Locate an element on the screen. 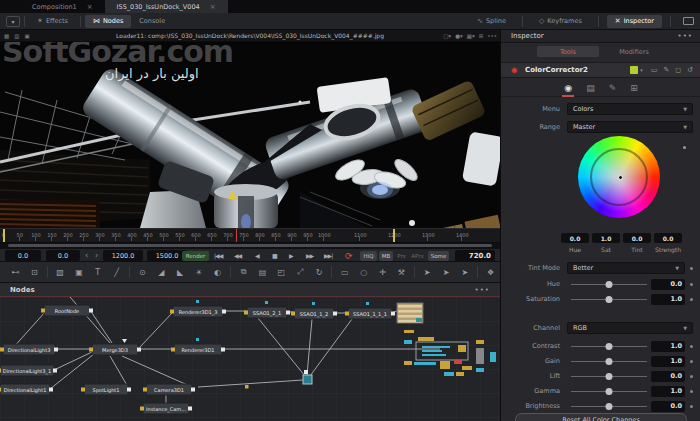 This screenshot has width=700, height=421. quality-aprx-button: APrx is located at coordinates (418, 256).